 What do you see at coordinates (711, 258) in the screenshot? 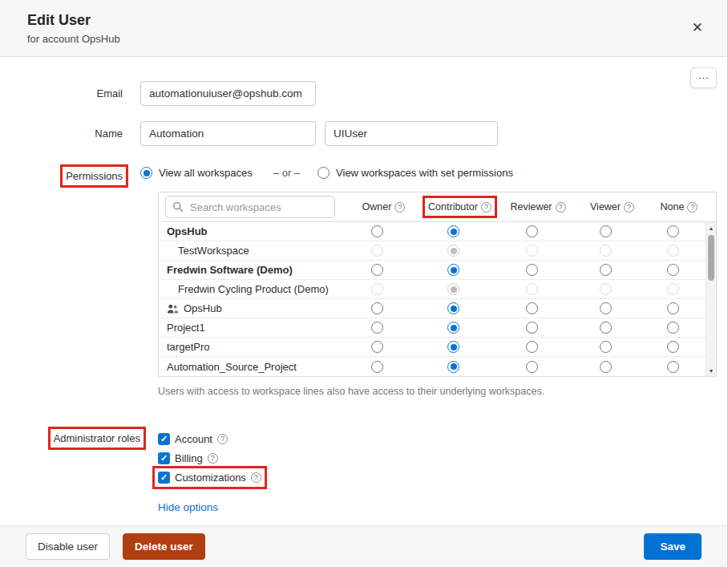
I see `scrollbar-thumb` at bounding box center [711, 258].